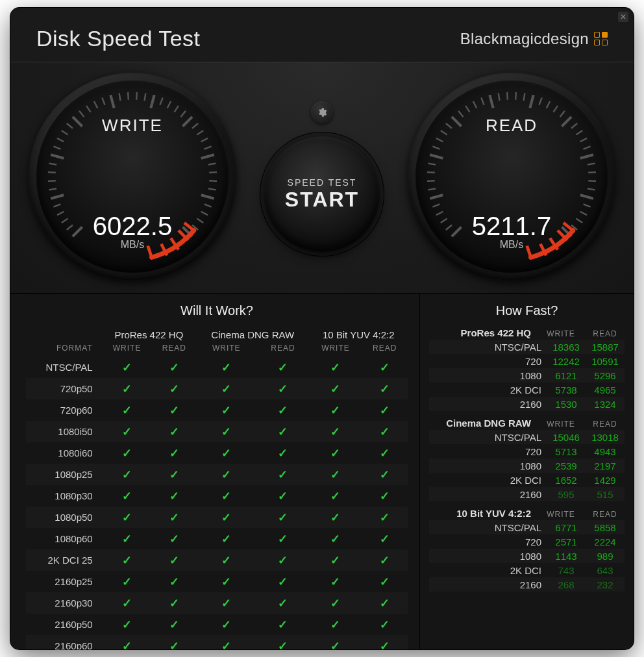  I want to click on fast-write-value: 5713, so click(566, 452).